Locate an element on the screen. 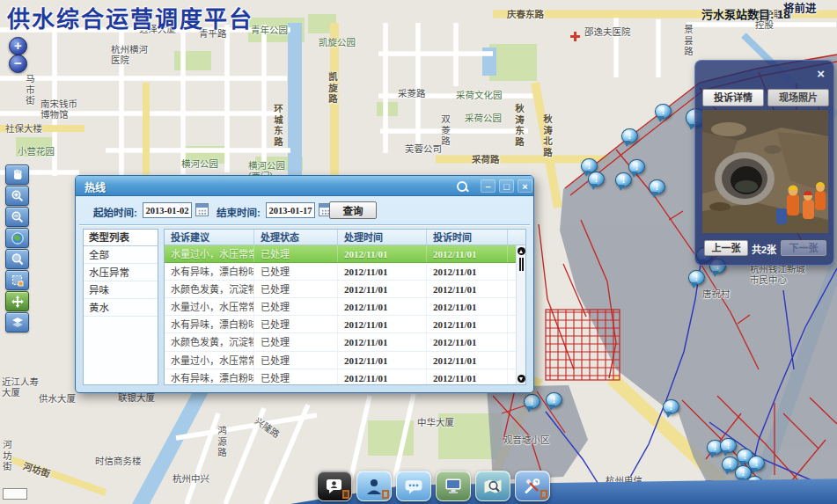 The image size is (837, 504). user-message-dock-button is located at coordinates (334, 486).